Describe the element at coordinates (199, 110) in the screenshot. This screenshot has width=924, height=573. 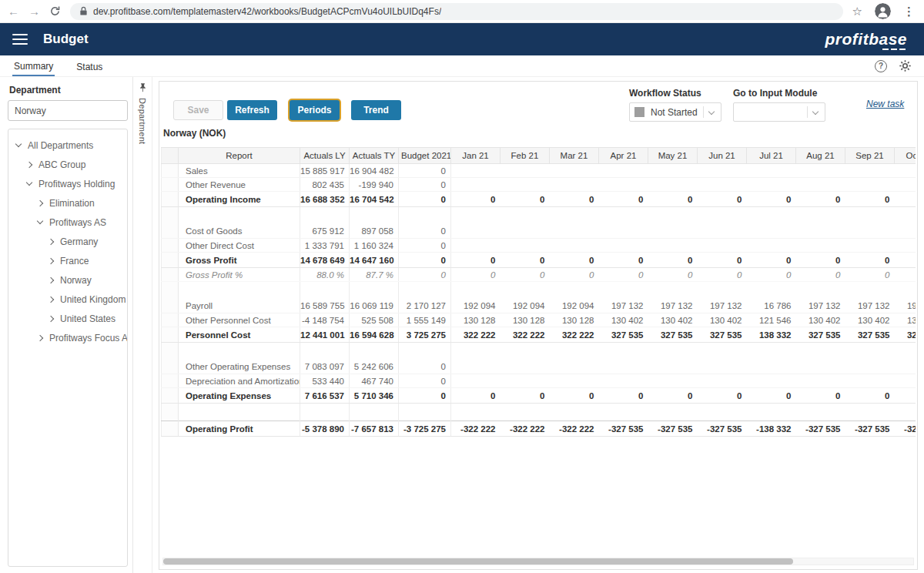
I see `save-button: Save` at that location.